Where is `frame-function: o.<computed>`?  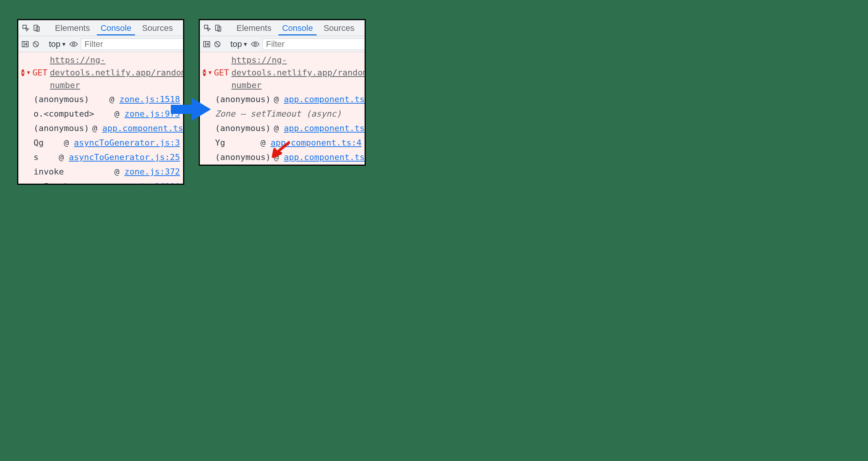 frame-function: o.<computed> is located at coordinates (72, 114).